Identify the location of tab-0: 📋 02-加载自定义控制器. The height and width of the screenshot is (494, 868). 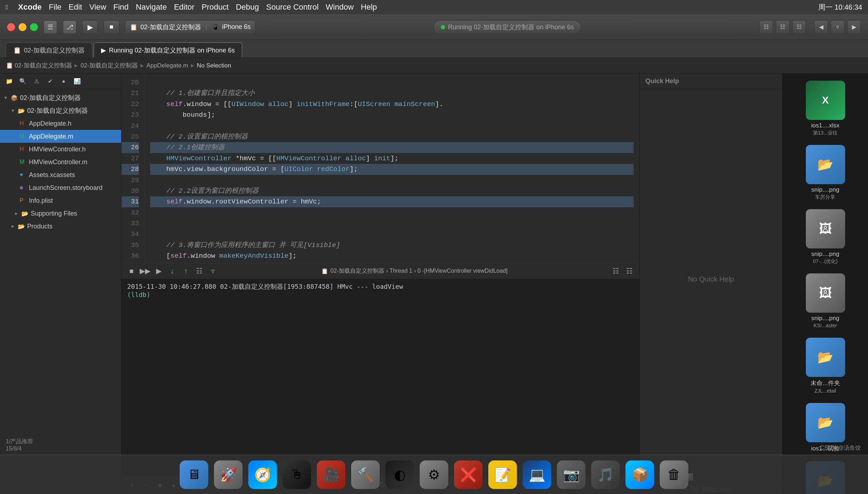
(49, 50).